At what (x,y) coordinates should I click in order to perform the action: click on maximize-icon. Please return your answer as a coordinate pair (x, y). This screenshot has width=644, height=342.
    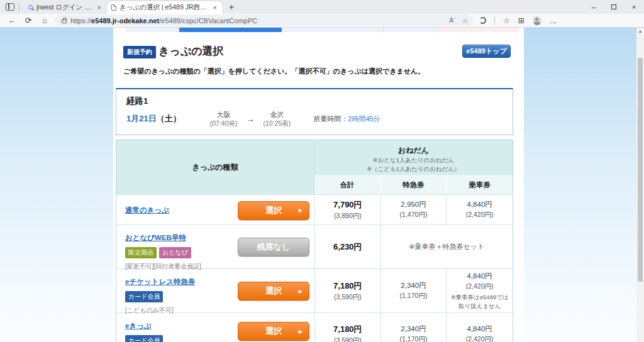
    Looking at the image, I should click on (614, 7).